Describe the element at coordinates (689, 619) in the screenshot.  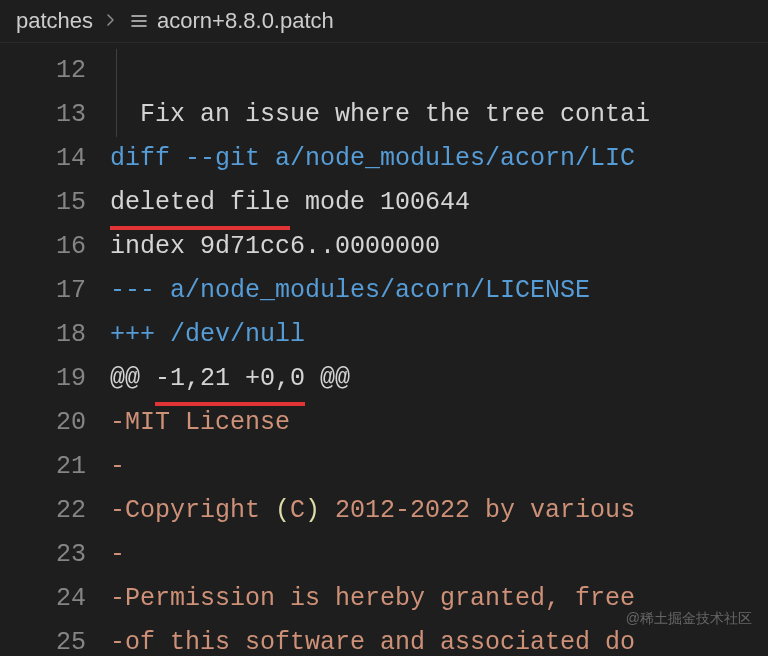
I see `watermark: @稀土掘金技术社区` at that location.